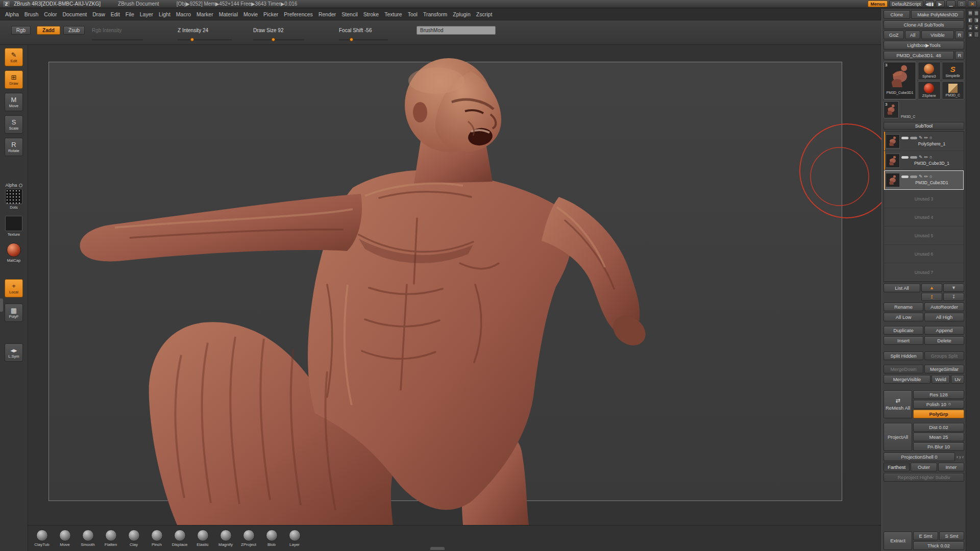  Describe the element at coordinates (42, 538) in the screenshot. I see `brush-preset: ClayTub` at that location.